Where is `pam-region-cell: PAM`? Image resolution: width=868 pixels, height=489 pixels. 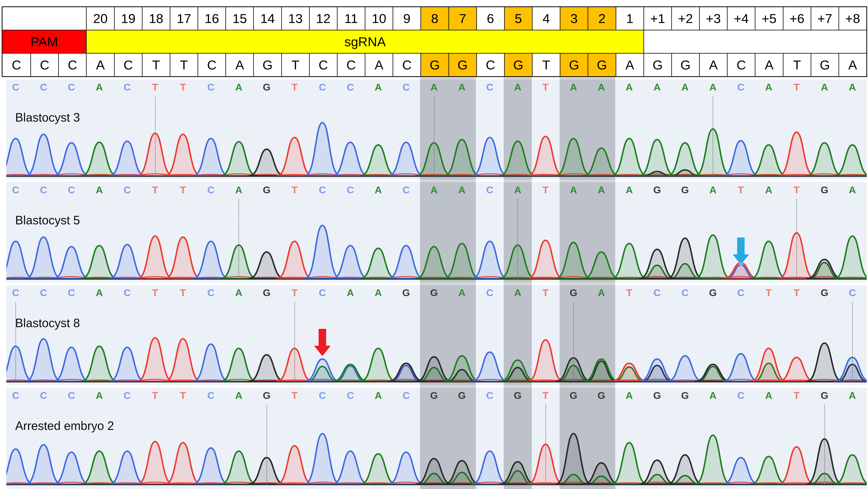
pam-region-cell: PAM is located at coordinates (44, 41).